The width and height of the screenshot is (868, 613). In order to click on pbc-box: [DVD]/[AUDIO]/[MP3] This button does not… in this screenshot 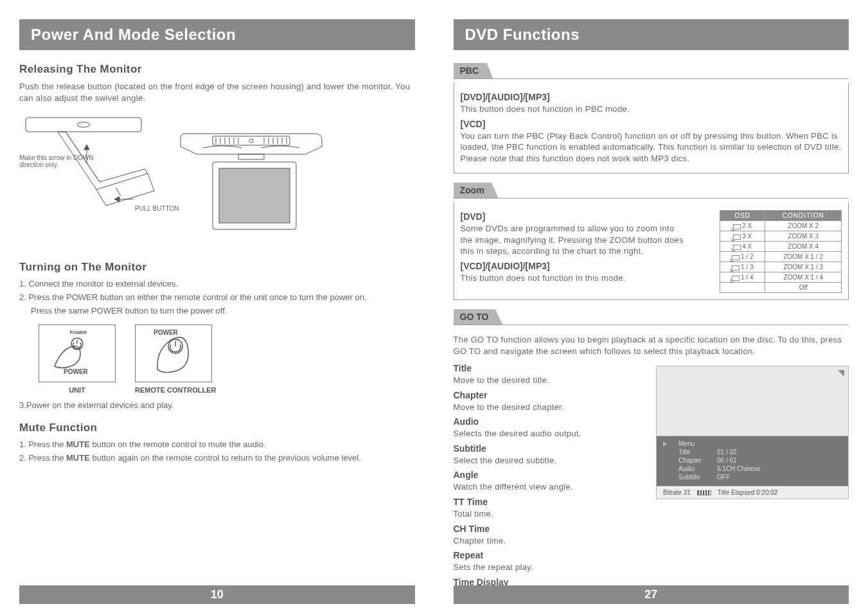, I will do `click(651, 129)`.